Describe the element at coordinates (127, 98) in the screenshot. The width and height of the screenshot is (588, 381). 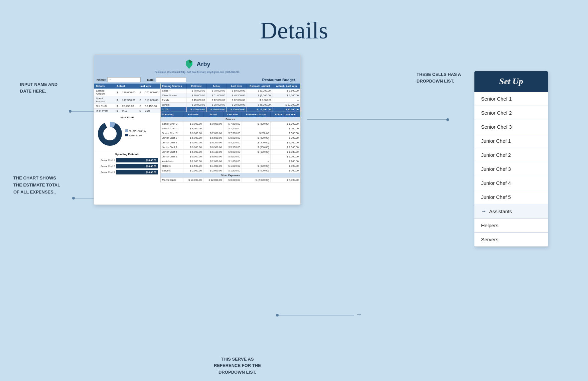
I see `details-table: Details Actual Last Year Earned Amount$1…` at that location.